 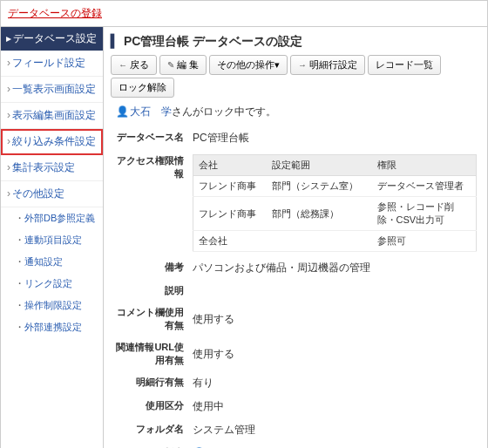 I want to click on sidebar-item-3: ›絞り込み条件設定, so click(x=52, y=142).